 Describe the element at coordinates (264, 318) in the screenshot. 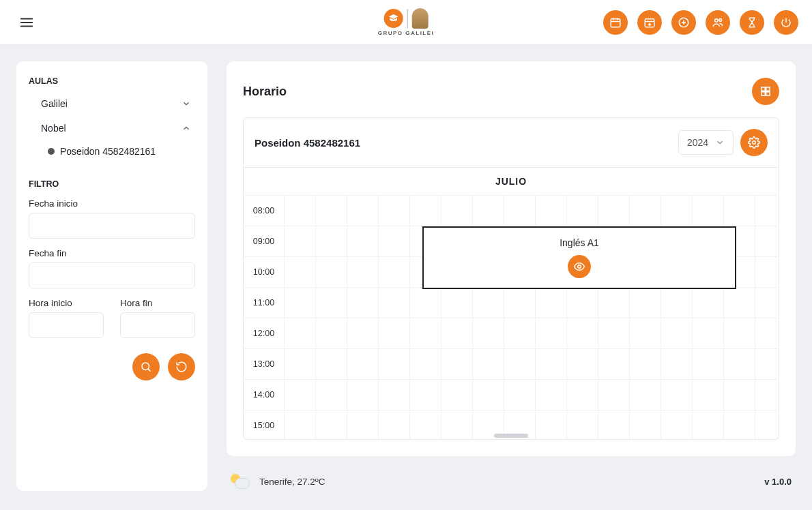

I see `time-column: 08:0009:0010:0011:0012:0013:0014:0015:00` at that location.